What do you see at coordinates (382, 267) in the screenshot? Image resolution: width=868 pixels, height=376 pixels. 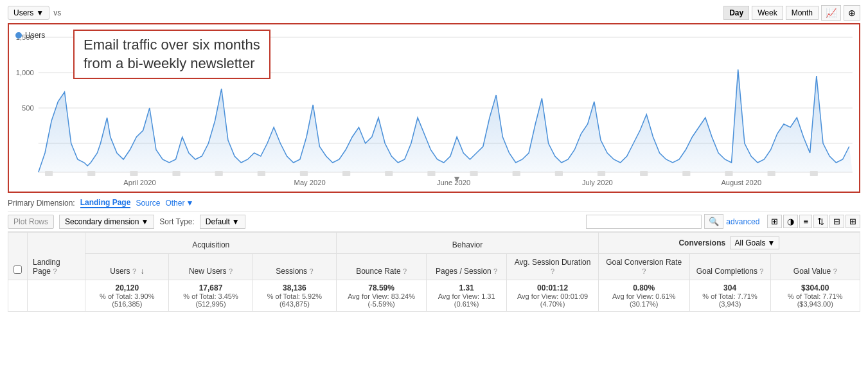 I see `bounce-rate-column-header: Bounce Rate ?` at bounding box center [382, 267].